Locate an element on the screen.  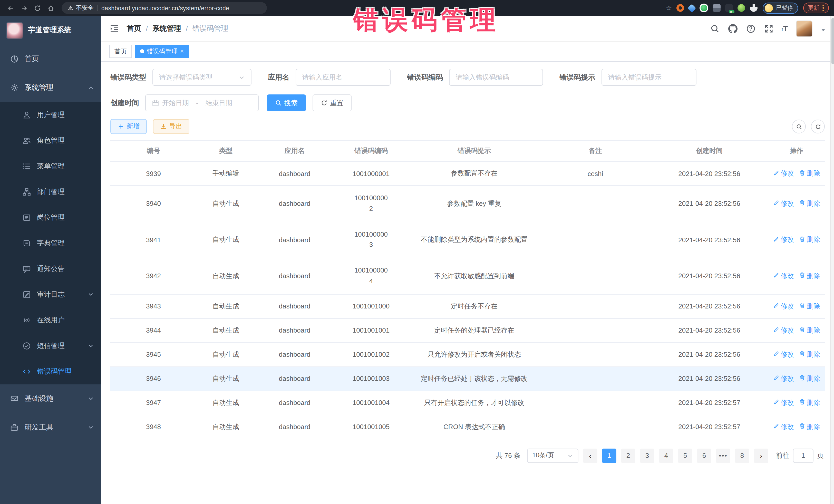
fullscreen-icon is located at coordinates (768, 28).